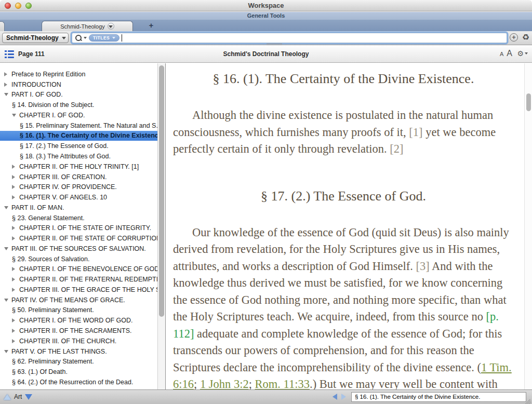  Describe the element at coordinates (79, 105) in the screenshot. I see `toc-item: § 14. Division of the Subject.` at that location.